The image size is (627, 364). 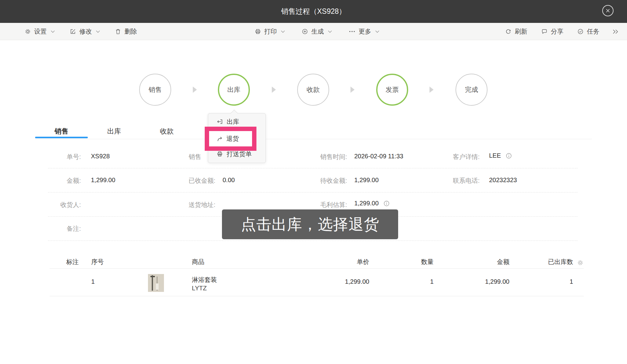 I want to click on customer-label: 客户详情:, so click(x=466, y=157).